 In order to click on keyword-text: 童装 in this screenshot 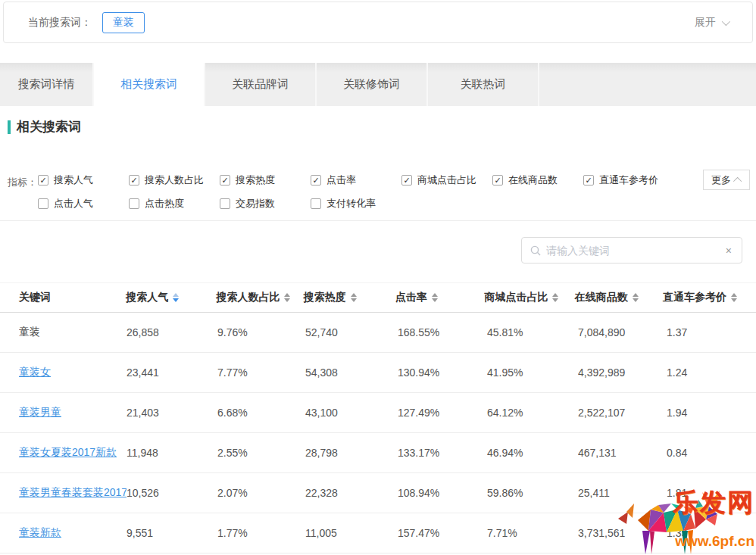, I will do `click(30, 332)`.